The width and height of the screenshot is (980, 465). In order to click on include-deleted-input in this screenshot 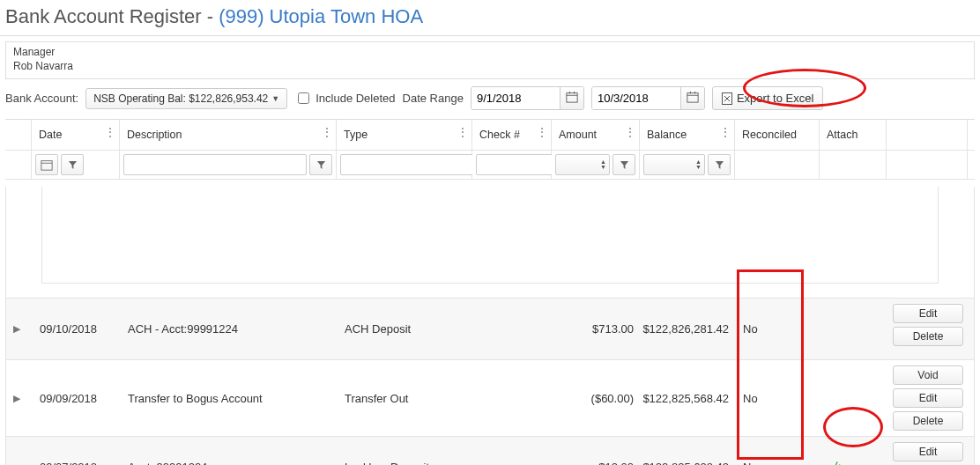, I will do `click(303, 99)`.